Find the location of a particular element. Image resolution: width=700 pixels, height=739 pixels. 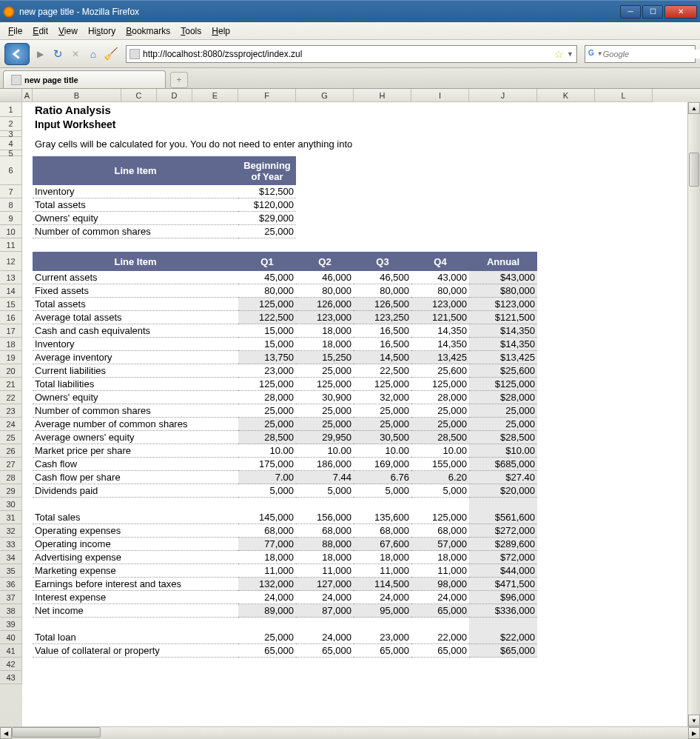

titlebar: new page title - Mozilla Firefox ─ ☐ ✕ is located at coordinates (350, 11).